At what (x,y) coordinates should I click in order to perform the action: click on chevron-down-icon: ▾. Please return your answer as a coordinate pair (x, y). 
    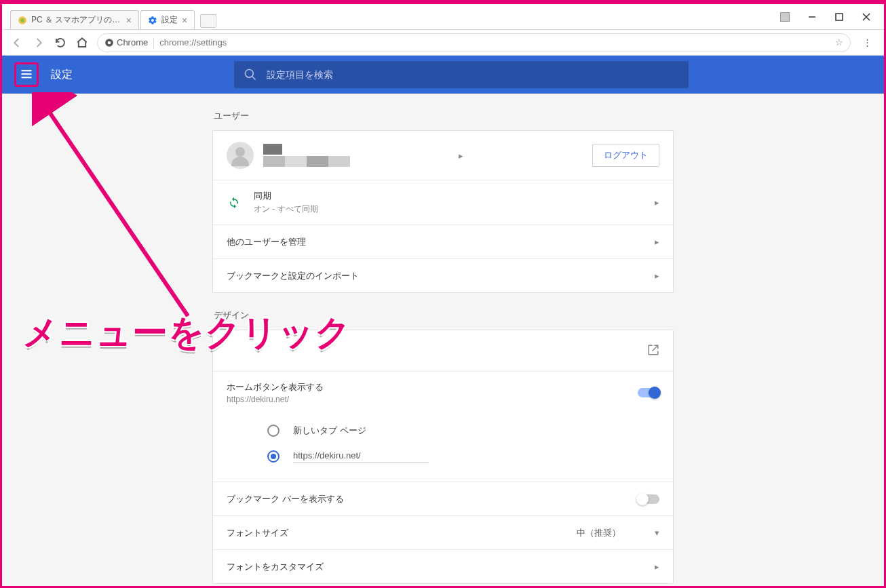
    Looking at the image, I should click on (657, 533).